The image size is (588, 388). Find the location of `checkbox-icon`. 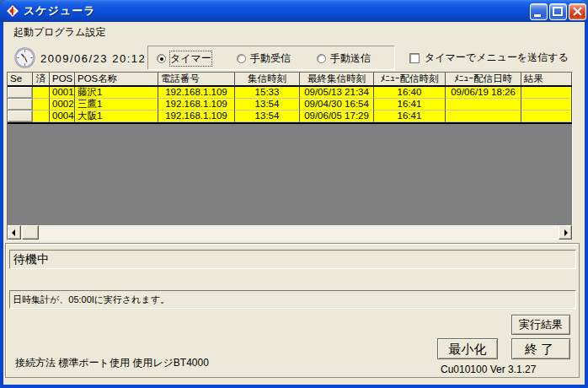

checkbox-icon is located at coordinates (414, 58).